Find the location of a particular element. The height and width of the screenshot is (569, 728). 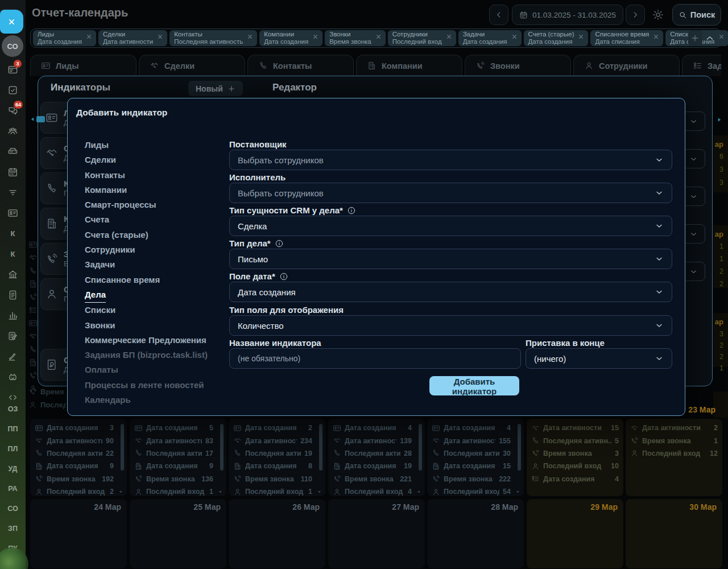

scrollbar-thumb is located at coordinates (41, 119).